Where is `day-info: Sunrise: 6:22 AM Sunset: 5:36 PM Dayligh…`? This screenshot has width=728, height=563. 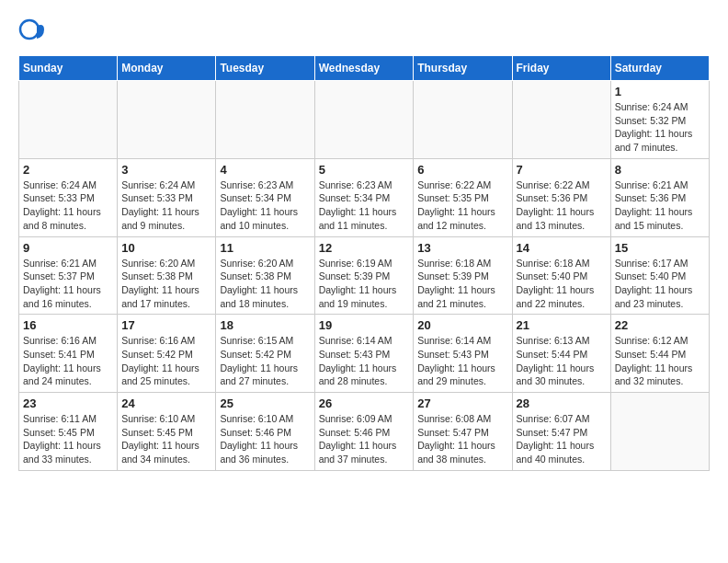 day-info: Sunrise: 6:22 AM Sunset: 5:36 PM Dayligh… is located at coordinates (562, 206).